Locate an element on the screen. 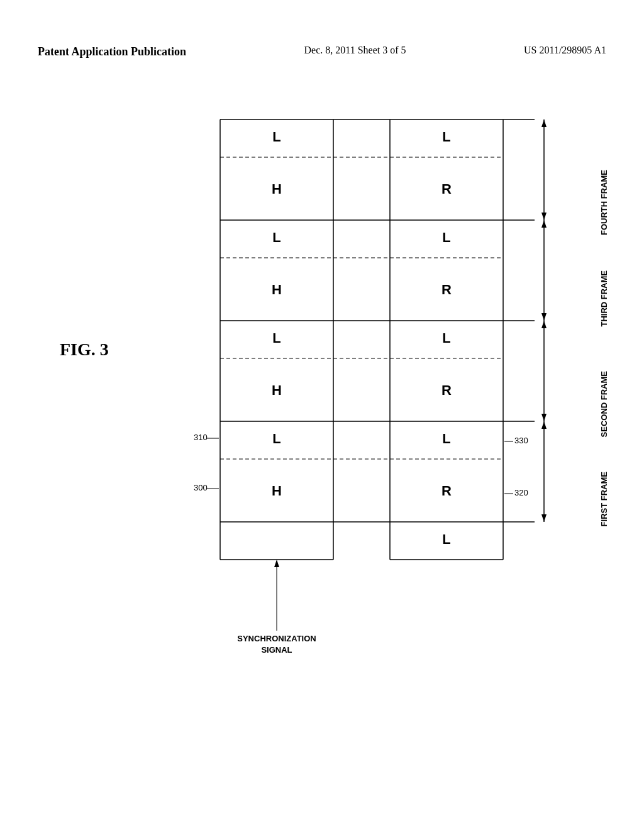  figure-label: FIG. 3 is located at coordinates (84, 350).